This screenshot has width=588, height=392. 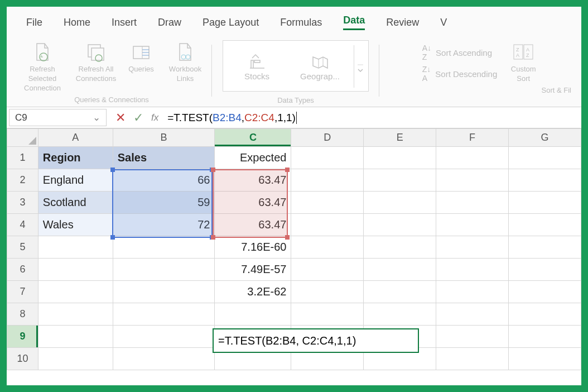 What do you see at coordinates (231, 22) in the screenshot?
I see `tab-page-layout: Page Layout` at bounding box center [231, 22].